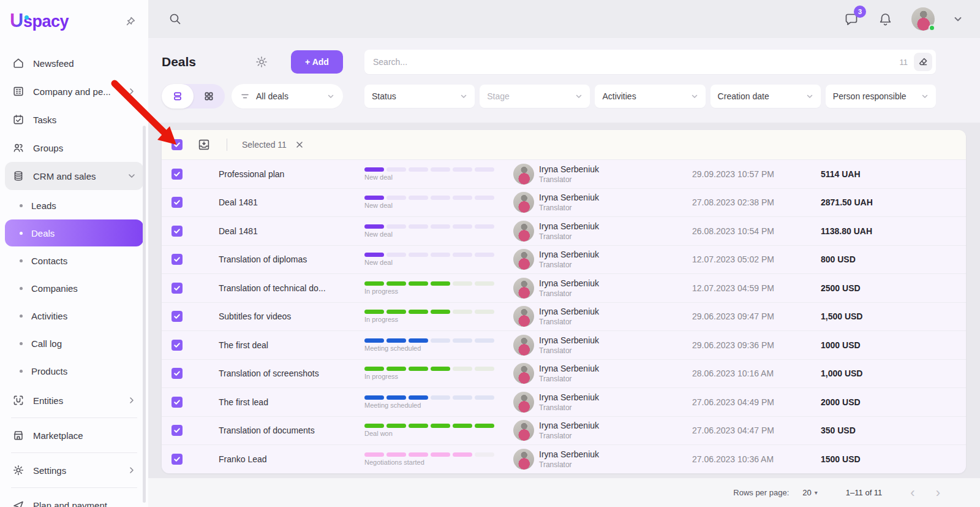 Image resolution: width=980 pixels, height=507 pixels. I want to click on view-settings-gear-icon, so click(262, 62).